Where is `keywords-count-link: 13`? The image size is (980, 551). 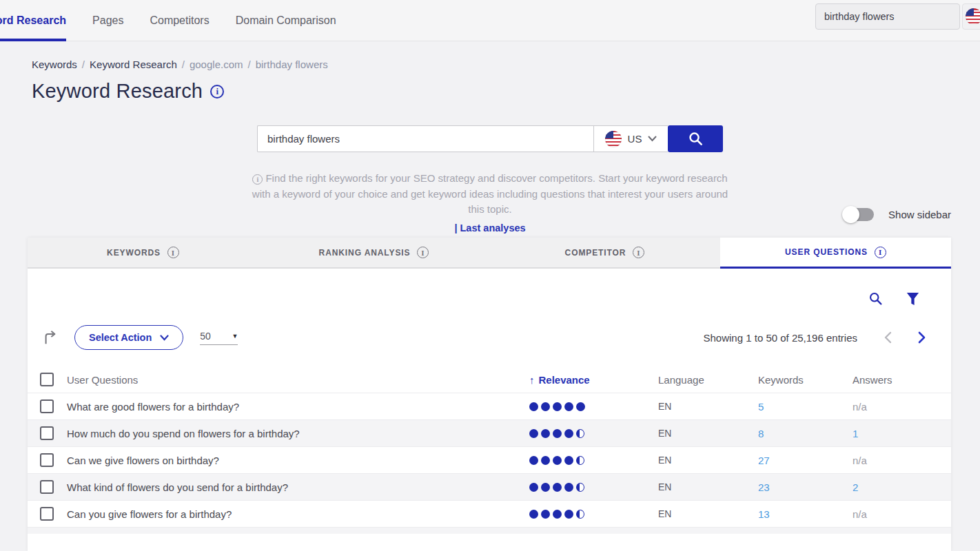 keywords-count-link: 13 is located at coordinates (805, 514).